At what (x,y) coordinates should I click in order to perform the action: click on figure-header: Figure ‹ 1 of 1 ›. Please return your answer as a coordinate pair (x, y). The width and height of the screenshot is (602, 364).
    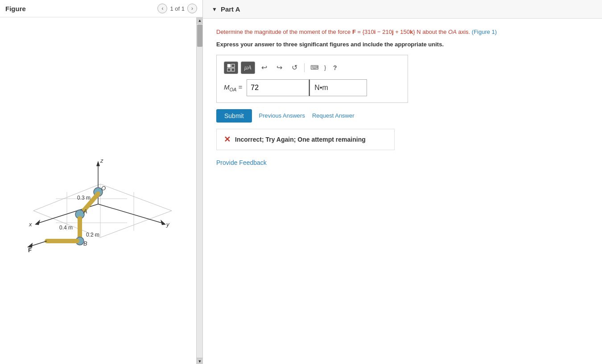
    Looking at the image, I should click on (101, 9).